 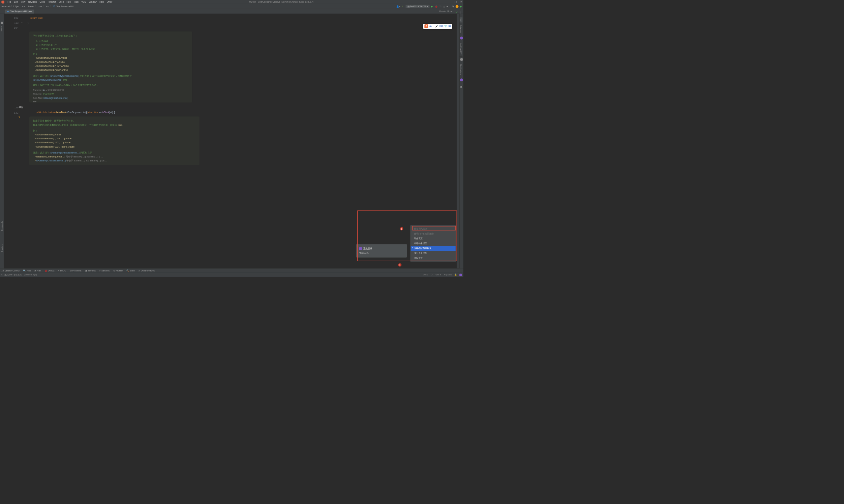 I want to click on skin-icon: 👕, so click(x=445, y=26).